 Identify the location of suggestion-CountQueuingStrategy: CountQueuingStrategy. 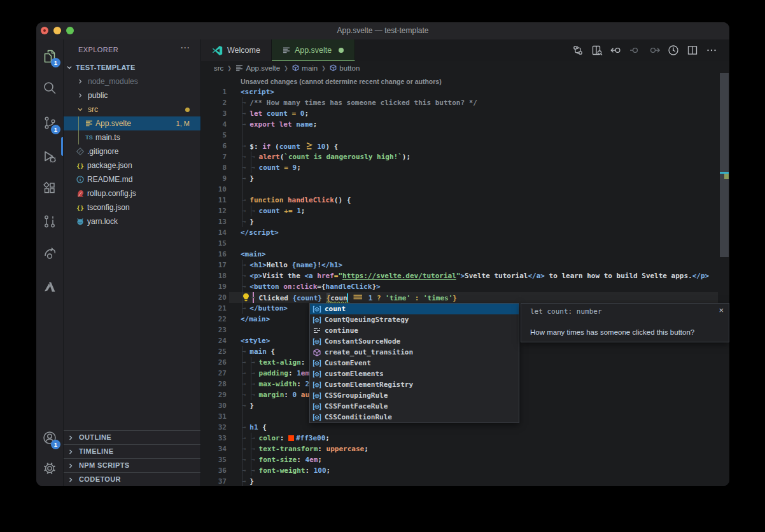
(414, 319).